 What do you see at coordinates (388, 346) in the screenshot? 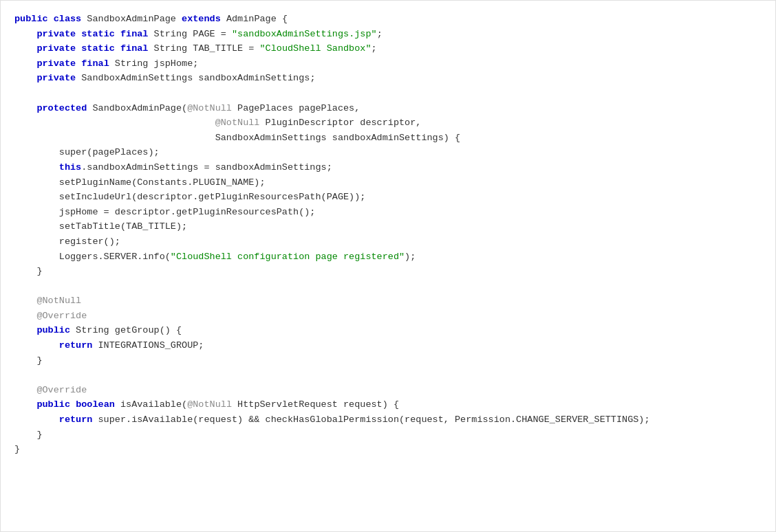
I see `code-line: return INTEGRATIONS_GROUP;` at bounding box center [388, 346].